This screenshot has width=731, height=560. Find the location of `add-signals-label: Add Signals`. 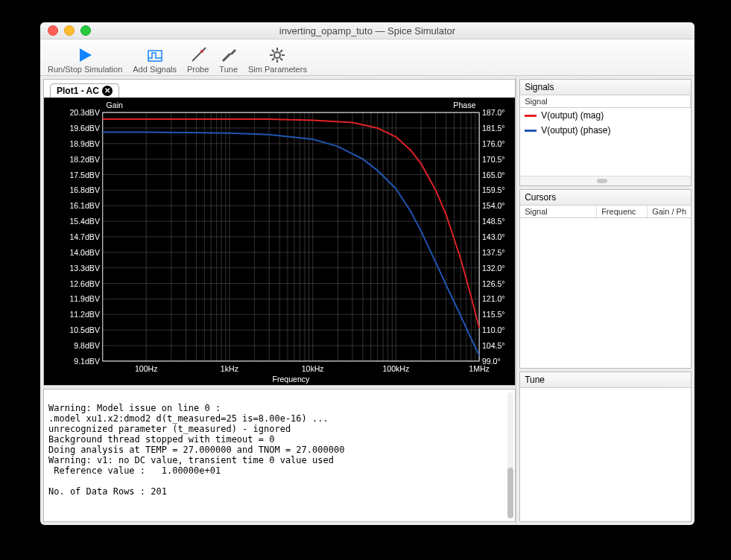

add-signals-label: Add Signals is located at coordinates (155, 69).